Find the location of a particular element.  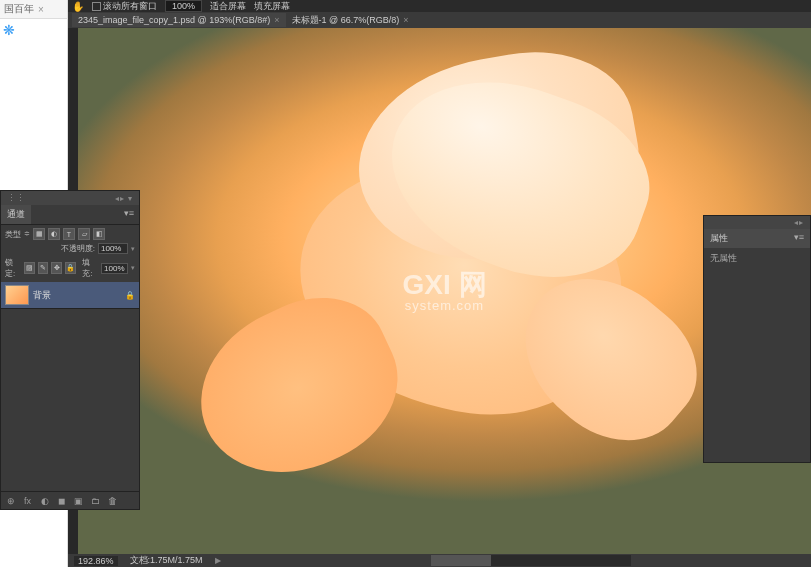

horizontal-scrollbar is located at coordinates (531, 560).